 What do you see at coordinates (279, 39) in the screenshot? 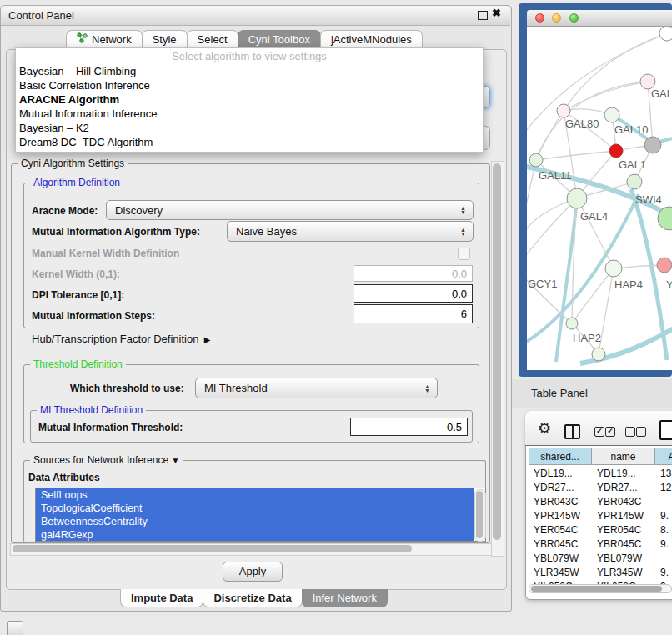
I see `tab-cyni-toolbox: Cyni Toolbox` at bounding box center [279, 39].